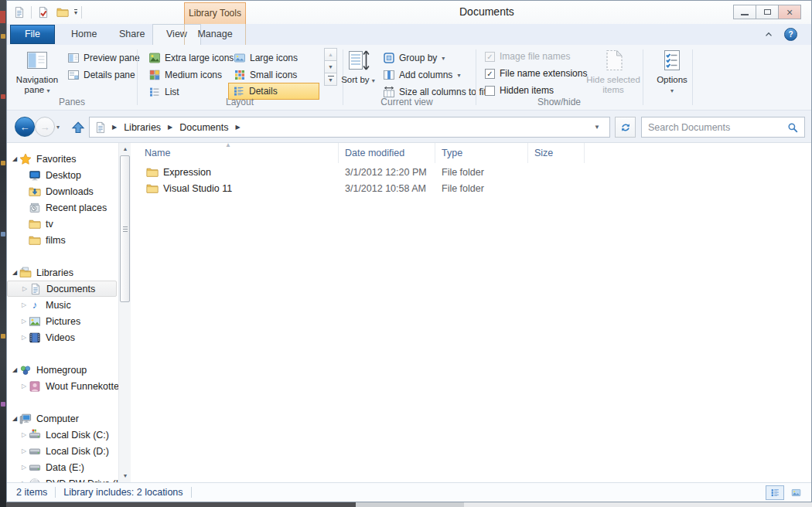 The height and width of the screenshot is (507, 812). What do you see at coordinates (265, 75) in the screenshot?
I see `layout-small-icons: Small icons` at bounding box center [265, 75].